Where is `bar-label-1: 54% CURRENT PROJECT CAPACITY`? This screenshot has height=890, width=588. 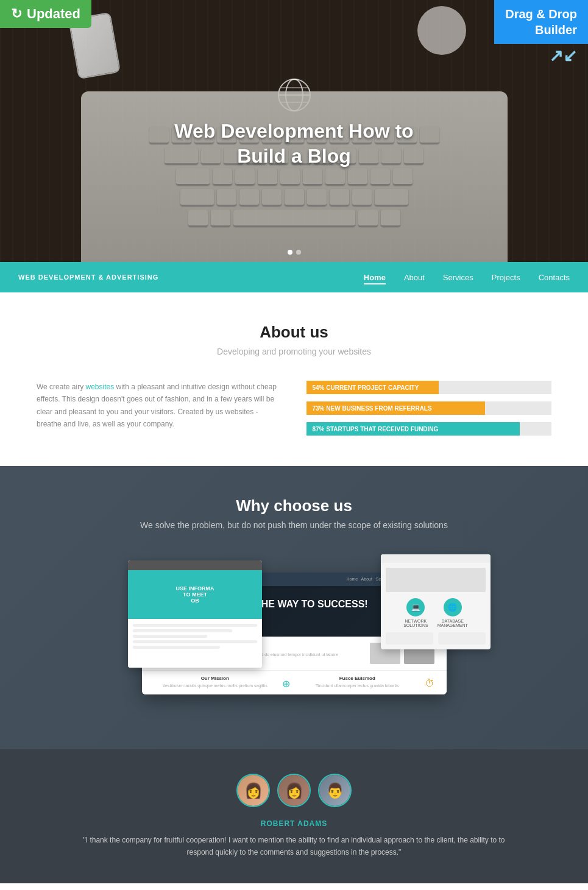
bar-label-1: 54% CURRENT PROJECT CAPACITY is located at coordinates (366, 387).